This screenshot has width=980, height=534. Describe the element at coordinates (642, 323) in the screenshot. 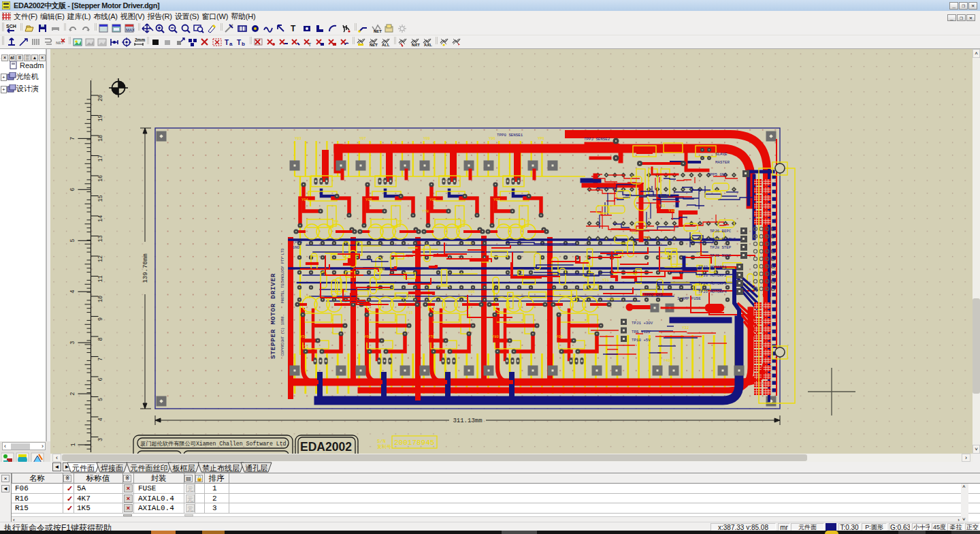

I see `svg-text: TPJ1 +30V` at that location.